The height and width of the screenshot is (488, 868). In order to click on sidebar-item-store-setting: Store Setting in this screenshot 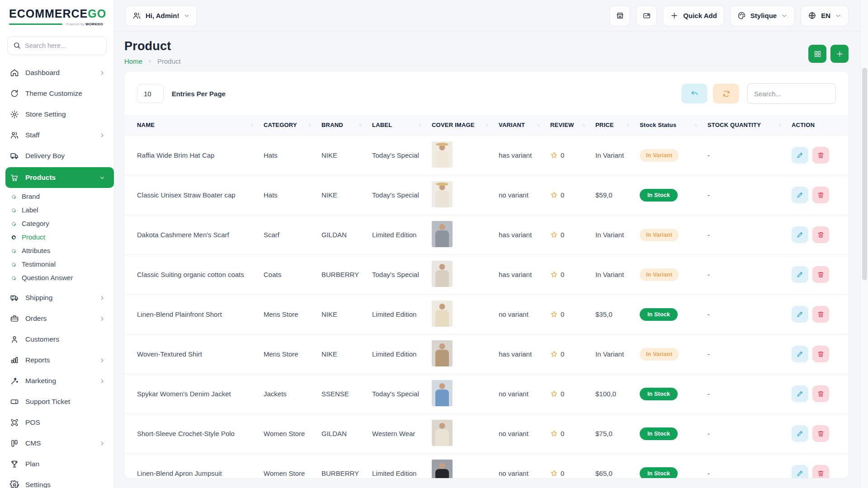, I will do `click(57, 114)`.